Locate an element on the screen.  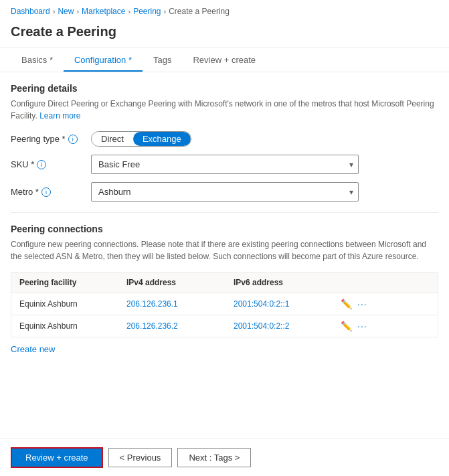
metro-select: Ashburn is located at coordinates (225, 191).